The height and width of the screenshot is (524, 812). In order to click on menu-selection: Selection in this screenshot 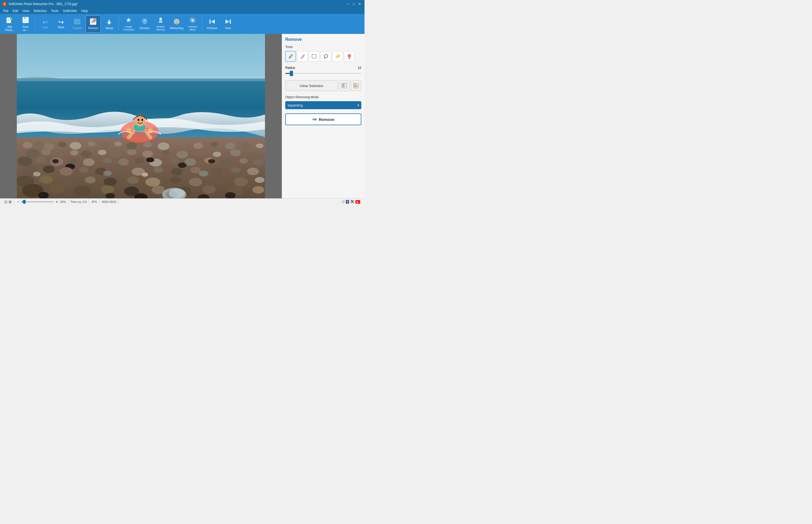, I will do `click(40, 11)`.